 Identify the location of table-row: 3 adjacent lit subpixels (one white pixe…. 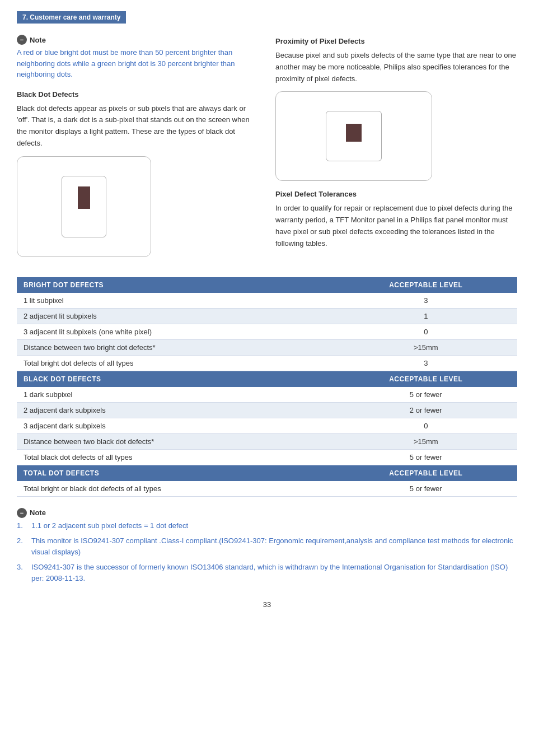
(267, 332).